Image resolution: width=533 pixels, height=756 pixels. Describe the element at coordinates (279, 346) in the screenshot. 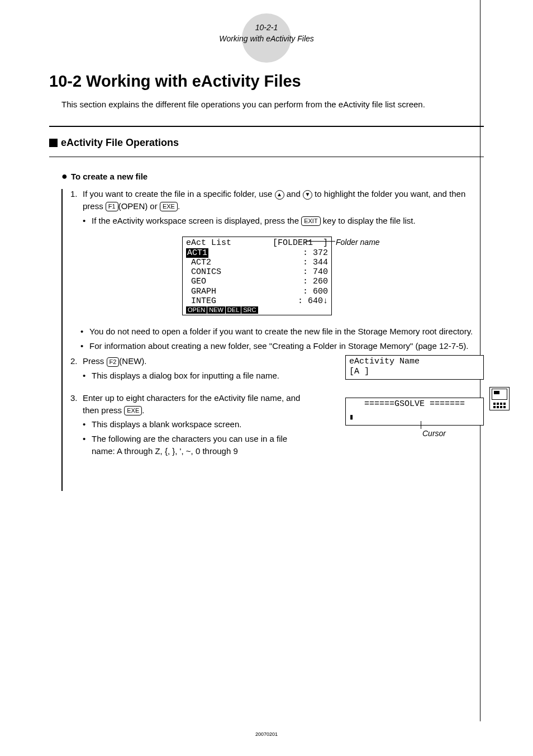

I see `step1-note-folder: For information about creating a new fol…` at that location.